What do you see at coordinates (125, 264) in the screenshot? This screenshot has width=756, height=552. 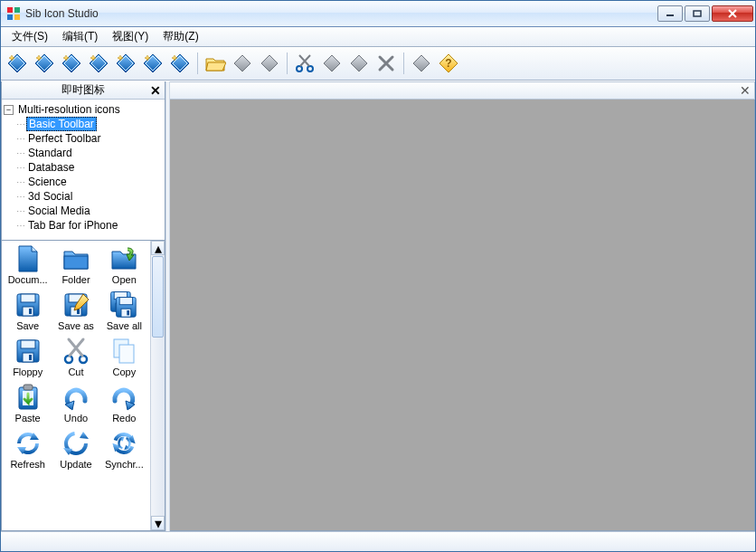 I see `icon-cell-open: Open` at bounding box center [125, 264].